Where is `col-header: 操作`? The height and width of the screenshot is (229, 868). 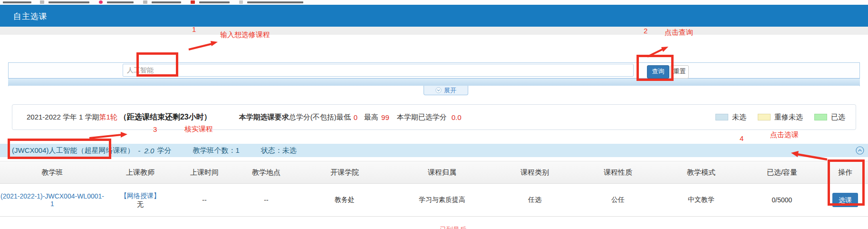 col-header: 操作 is located at coordinates (845, 172).